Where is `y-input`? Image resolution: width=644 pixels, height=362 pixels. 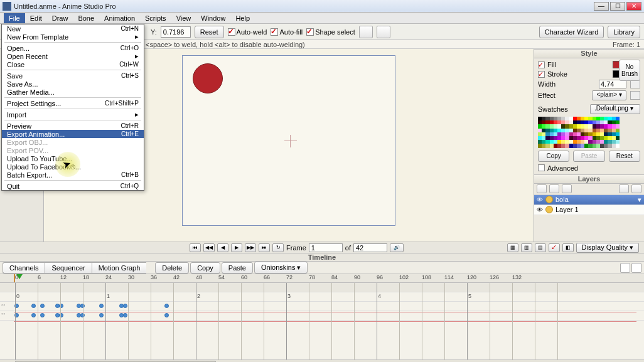
y-input is located at coordinates (176, 32).